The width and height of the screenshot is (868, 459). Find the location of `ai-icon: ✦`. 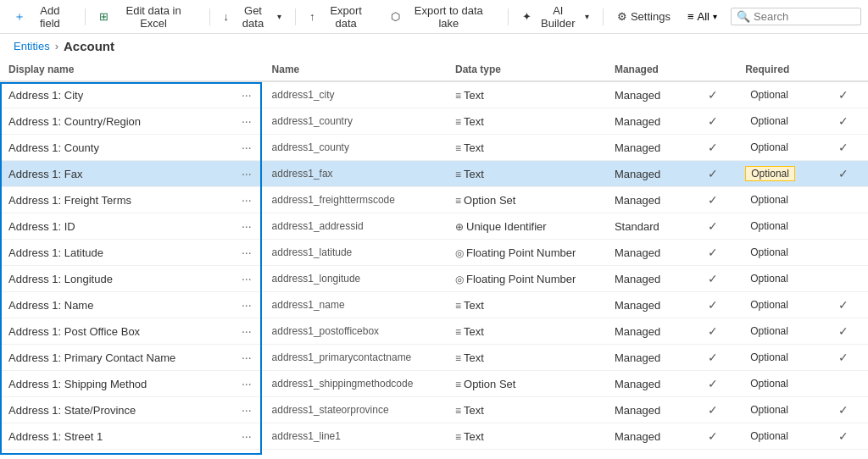

ai-icon: ✦ is located at coordinates (527, 17).